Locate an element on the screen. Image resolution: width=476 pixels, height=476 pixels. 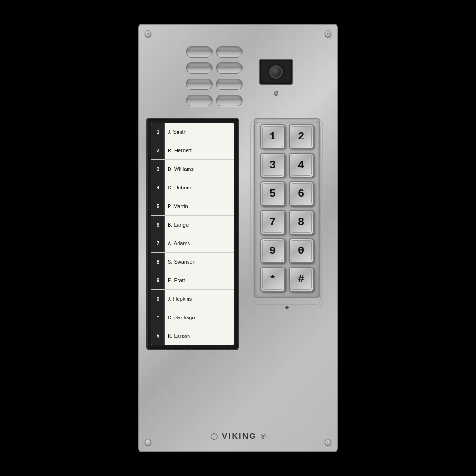
directory-key: 3 is located at coordinates (158, 169).